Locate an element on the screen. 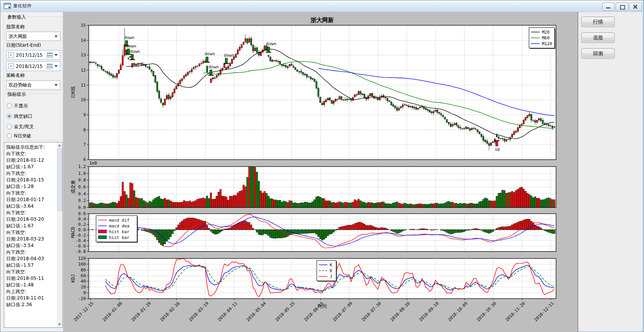  radio-n-day-break: N日突破 is located at coordinates (19, 136).